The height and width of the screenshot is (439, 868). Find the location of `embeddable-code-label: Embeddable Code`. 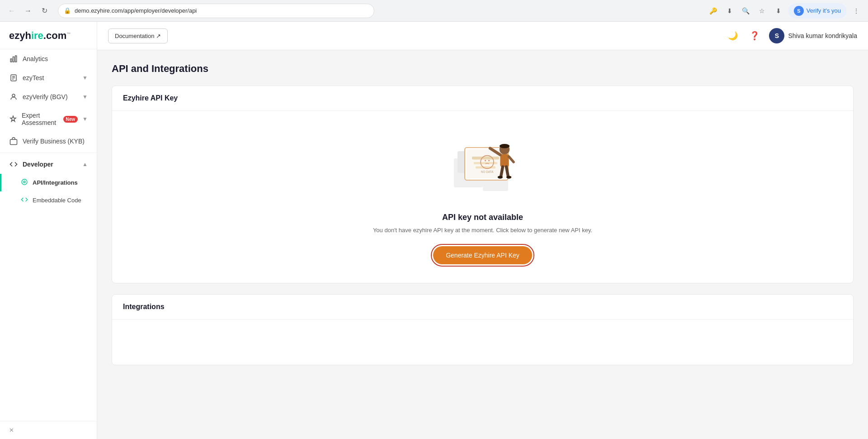

embeddable-code-label: Embeddable Code is located at coordinates (57, 200).